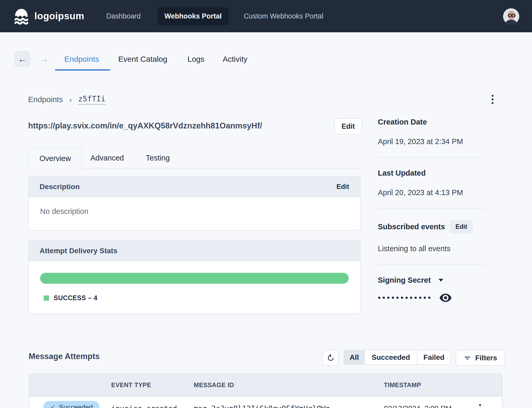 The image size is (532, 408). Describe the element at coordinates (480, 358) in the screenshot. I see `filters-button: Filters` at that location.